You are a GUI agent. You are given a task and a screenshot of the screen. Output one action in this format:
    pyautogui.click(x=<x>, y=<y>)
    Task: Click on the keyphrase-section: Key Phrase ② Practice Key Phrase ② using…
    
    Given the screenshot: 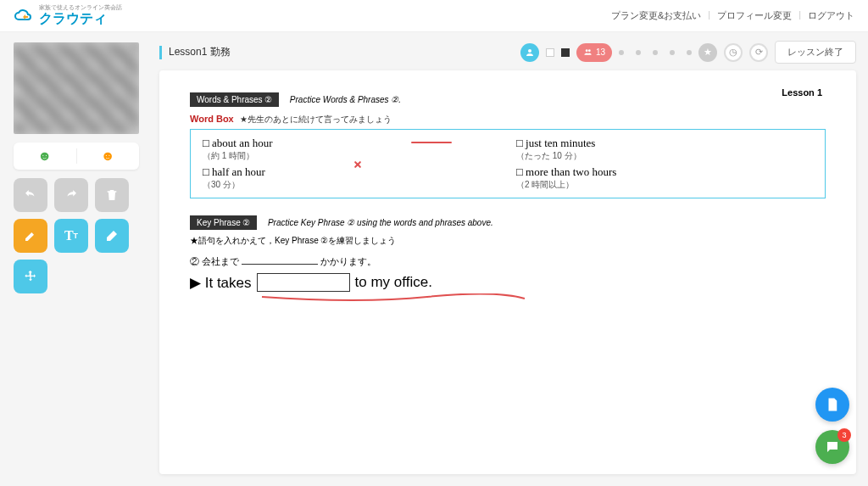 What is the action you would take?
    pyautogui.click(x=508, y=260)
    